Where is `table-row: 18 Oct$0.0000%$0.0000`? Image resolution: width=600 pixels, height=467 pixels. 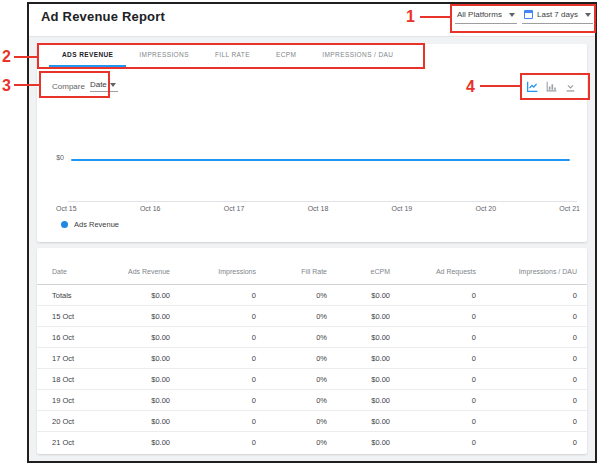
table-row: 18 Oct$0.0000%$0.0000 is located at coordinates (312, 380).